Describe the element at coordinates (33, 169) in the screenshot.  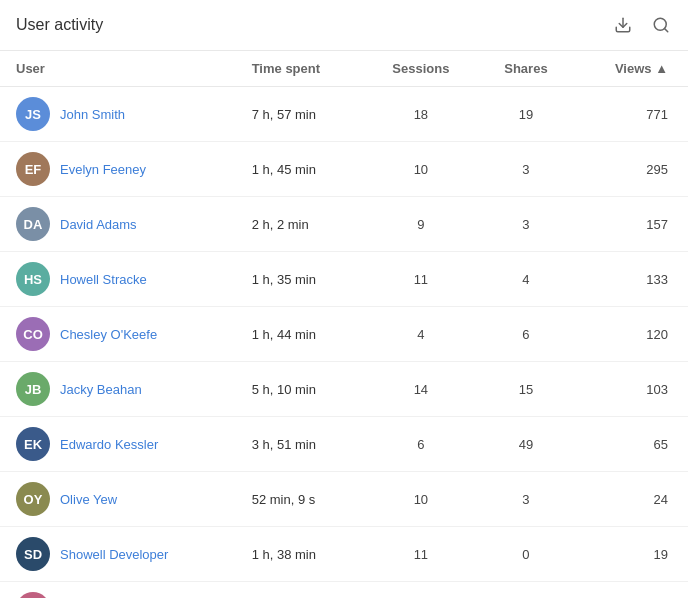
I see `avatar: EF` at that location.